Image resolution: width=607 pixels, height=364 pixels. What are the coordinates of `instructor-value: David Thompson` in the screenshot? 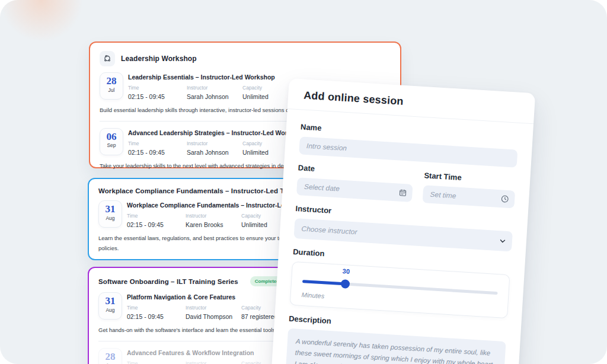 It's located at (213, 317).